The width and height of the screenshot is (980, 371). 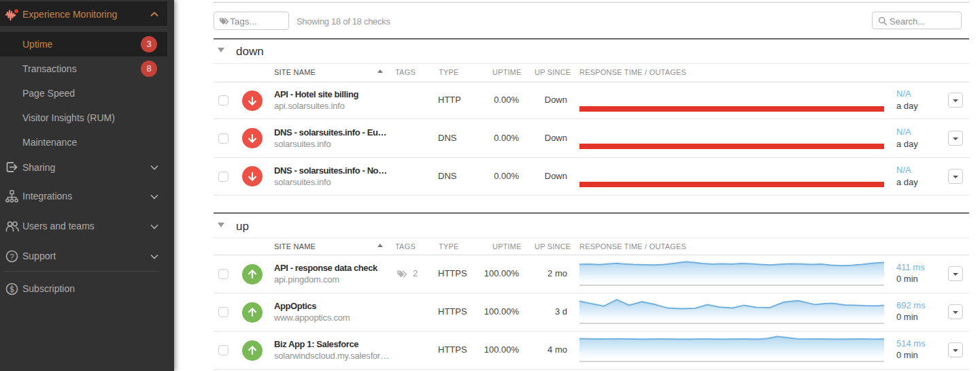 I want to click on svg-text: S, so click(x=12, y=289).